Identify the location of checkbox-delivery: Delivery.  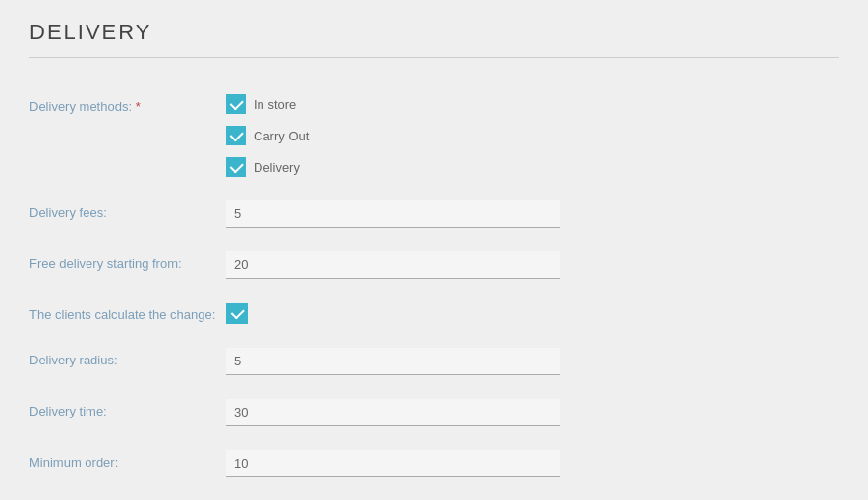
(423, 167).